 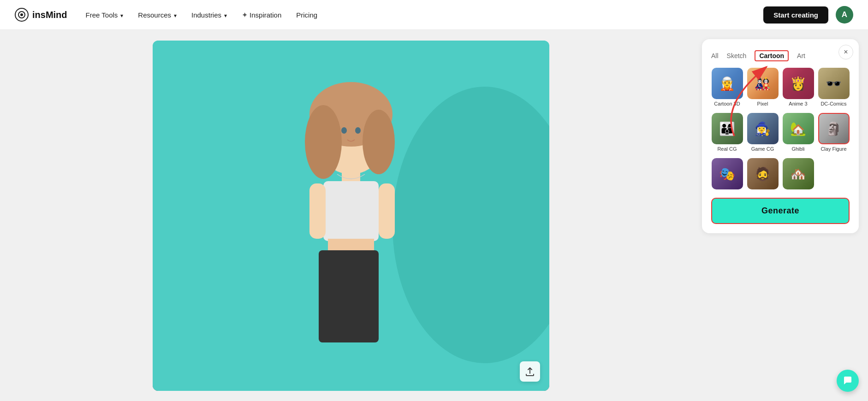 I want to click on nav-items: Free Tools Resources Industries ✦ Inspir…, so click(x=425, y=15).